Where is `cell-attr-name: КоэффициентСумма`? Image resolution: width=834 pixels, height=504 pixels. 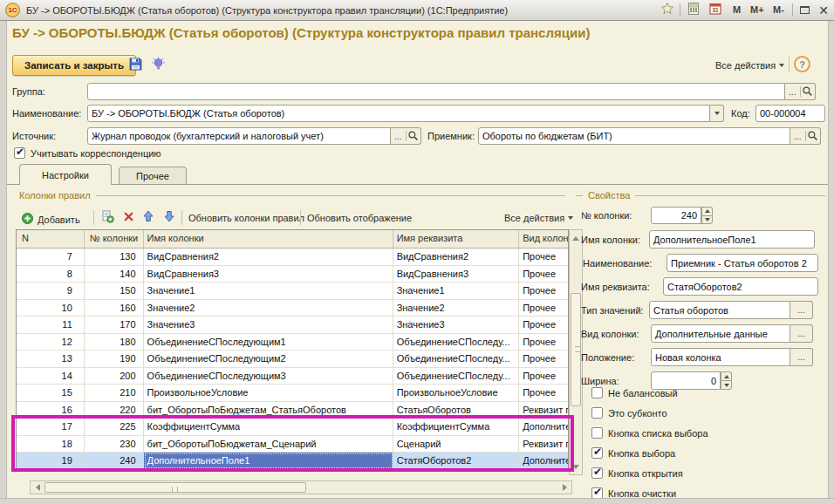 cell-attr-name: КоэффициентСумма is located at coordinates (457, 427).